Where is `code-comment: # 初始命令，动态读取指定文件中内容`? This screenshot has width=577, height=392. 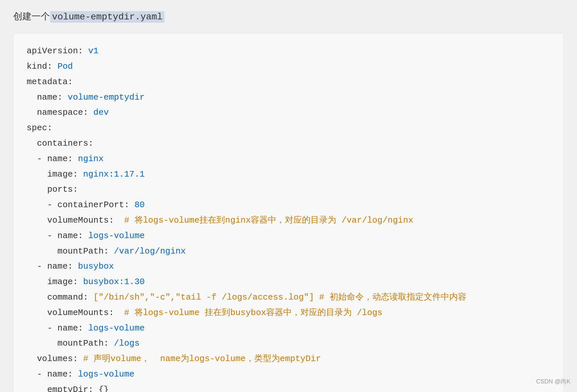 code-comment: # 初始命令，动态读取指定文件中内容 is located at coordinates (390, 297).